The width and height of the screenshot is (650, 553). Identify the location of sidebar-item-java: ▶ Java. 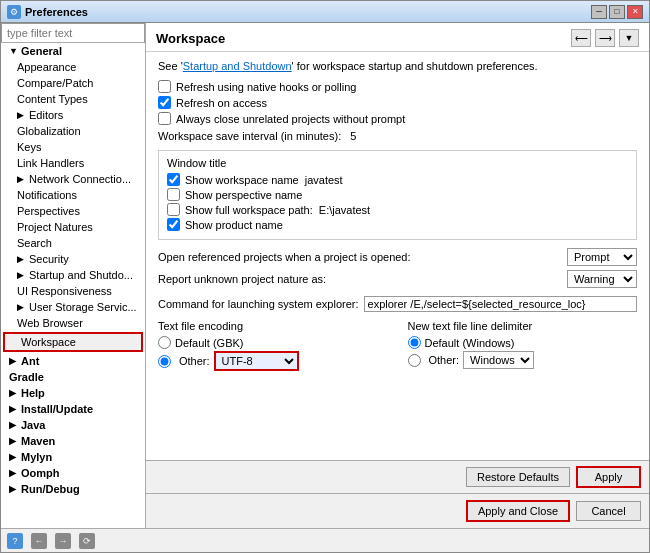
(73, 425).